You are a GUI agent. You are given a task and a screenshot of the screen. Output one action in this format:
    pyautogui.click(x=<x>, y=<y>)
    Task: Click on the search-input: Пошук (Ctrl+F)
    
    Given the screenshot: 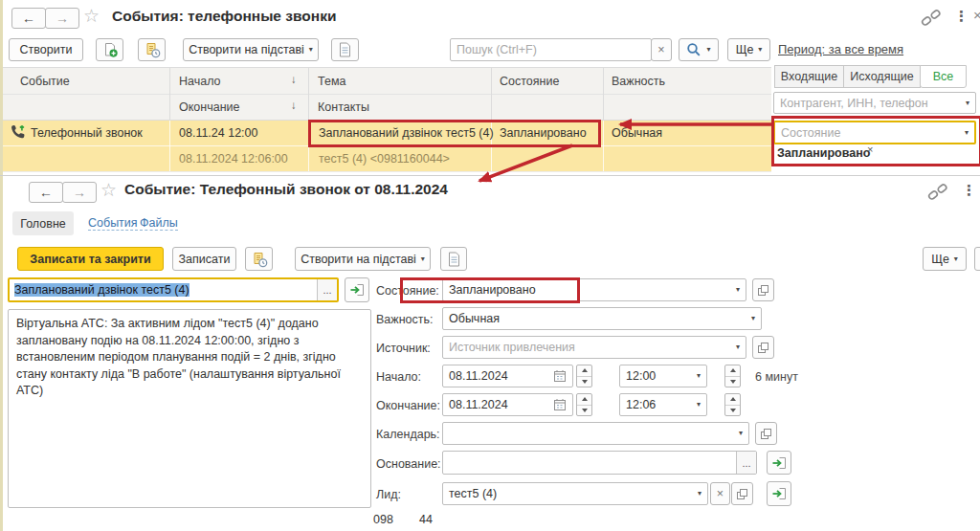 What is the action you would take?
    pyautogui.click(x=551, y=50)
    